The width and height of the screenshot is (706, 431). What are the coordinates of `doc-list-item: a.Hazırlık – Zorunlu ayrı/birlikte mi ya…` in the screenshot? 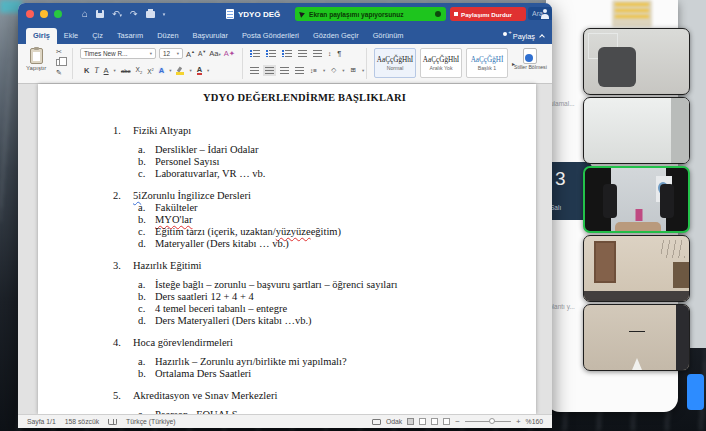 It's located at (317, 362).